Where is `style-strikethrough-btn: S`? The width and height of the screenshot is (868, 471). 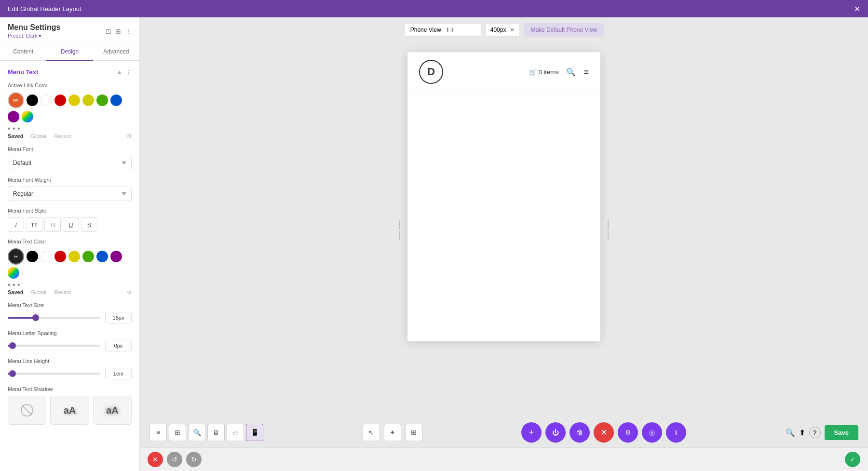 style-strikethrough-btn: S is located at coordinates (89, 225).